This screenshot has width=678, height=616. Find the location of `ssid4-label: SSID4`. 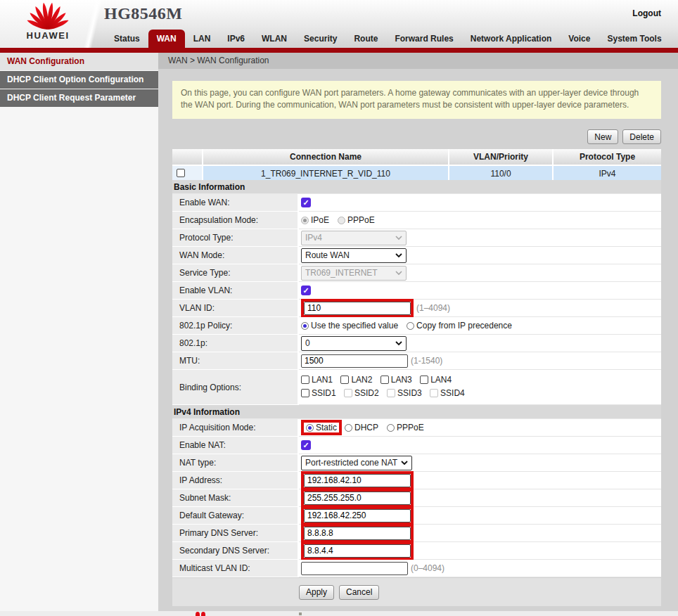

ssid4-label: SSID4 is located at coordinates (453, 393).